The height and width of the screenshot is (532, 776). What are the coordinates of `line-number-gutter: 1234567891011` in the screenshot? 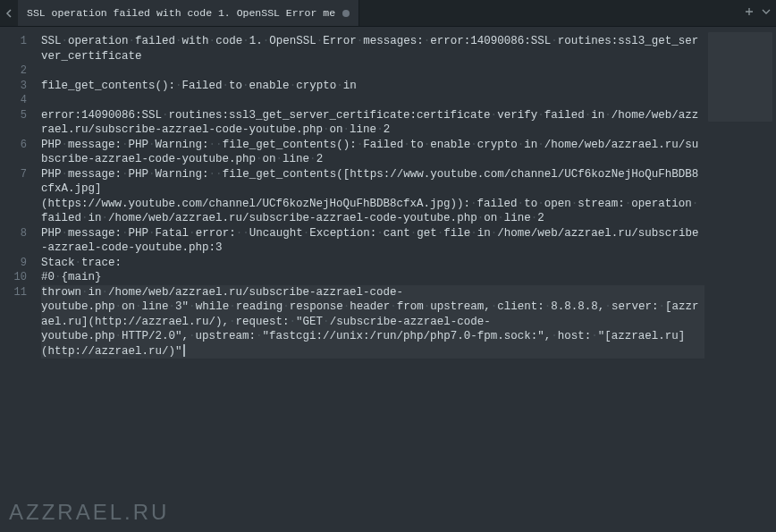 It's located at (18, 279).